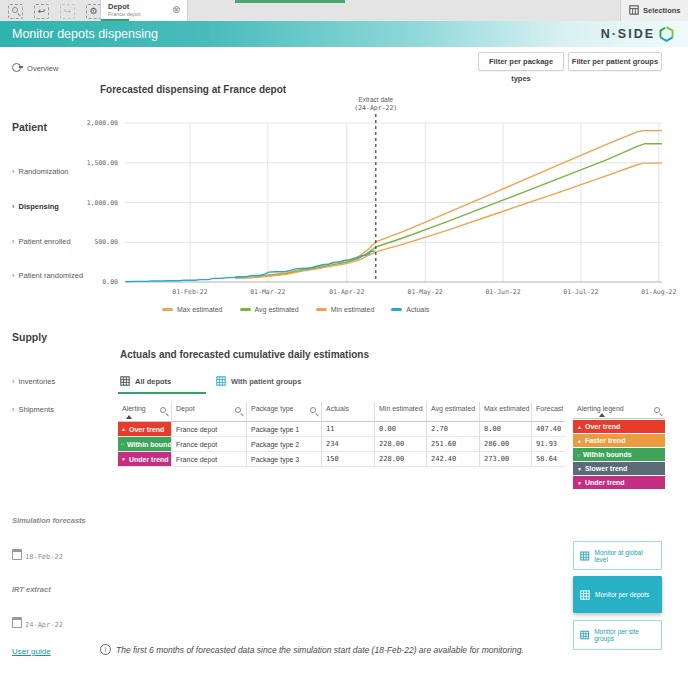 The image size is (688, 675). Describe the element at coordinates (454, 429) in the screenshot. I see `avg-estimated-cell: 2.70` at that location.